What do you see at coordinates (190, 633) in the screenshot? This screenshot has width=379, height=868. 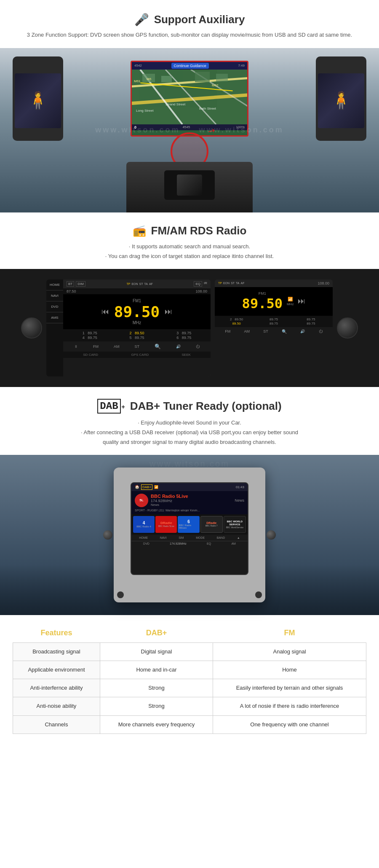 I see `features-header-row: Features DAB+ FM` at bounding box center [190, 633].